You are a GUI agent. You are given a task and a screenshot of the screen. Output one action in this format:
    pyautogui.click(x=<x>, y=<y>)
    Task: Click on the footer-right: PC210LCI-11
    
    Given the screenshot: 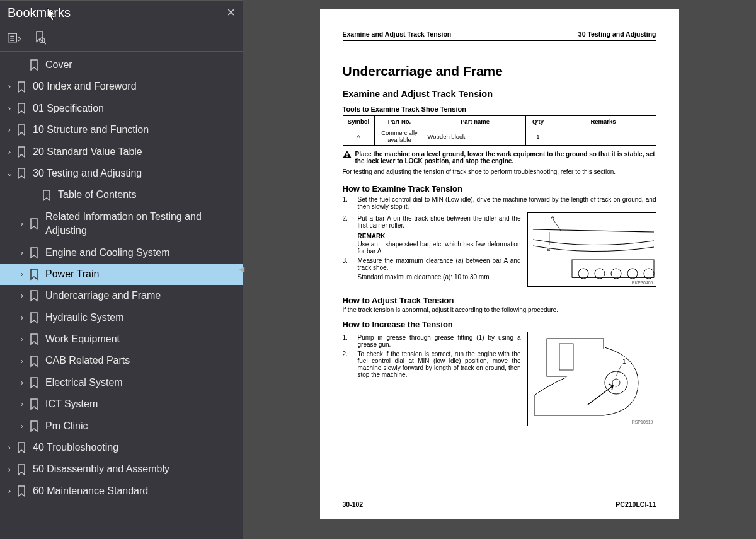 What is the action you would take?
    pyautogui.click(x=636, y=504)
    